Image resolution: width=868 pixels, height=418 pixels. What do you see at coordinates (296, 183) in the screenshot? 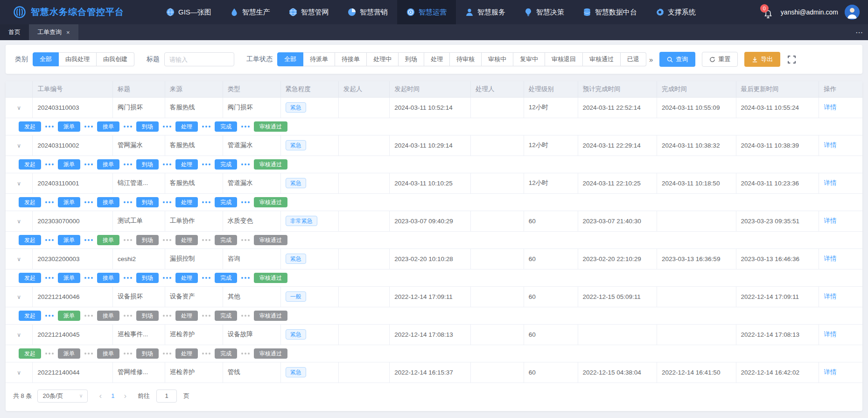
I see `urgency-badge: 紧急` at bounding box center [296, 183].